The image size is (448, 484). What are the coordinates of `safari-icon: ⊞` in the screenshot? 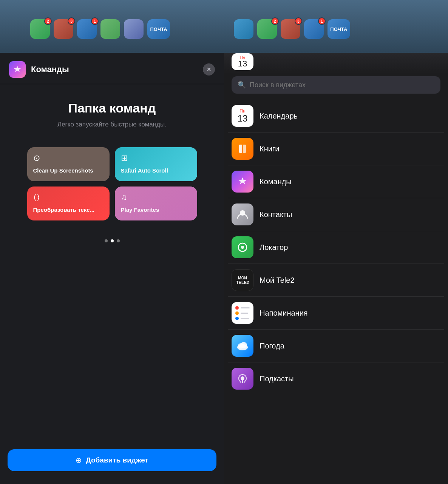 It's located at (156, 158).